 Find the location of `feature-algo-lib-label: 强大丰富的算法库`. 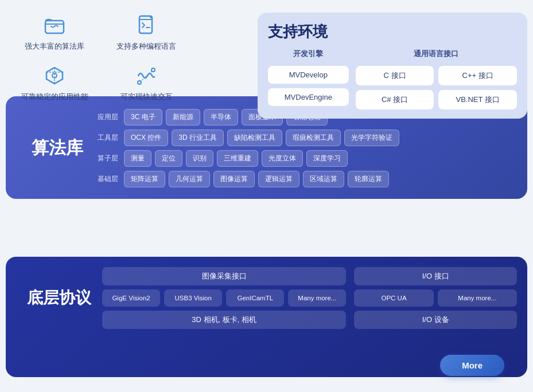

feature-algo-lib-label: 强大丰富的算法库 is located at coordinates (55, 46).